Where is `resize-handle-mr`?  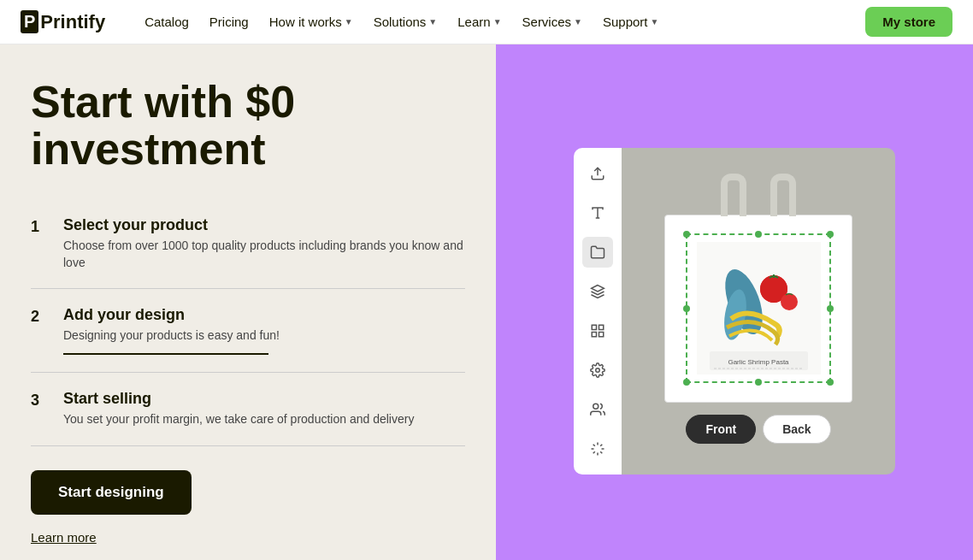 resize-handle-mr is located at coordinates (830, 309).